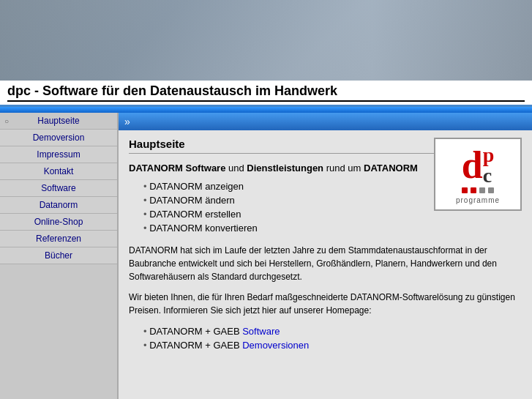  Describe the element at coordinates (59, 189) in the screenshot. I see `sidebar-nav: ○ Hauptseite Demoversion Impressum Konta…` at that location.